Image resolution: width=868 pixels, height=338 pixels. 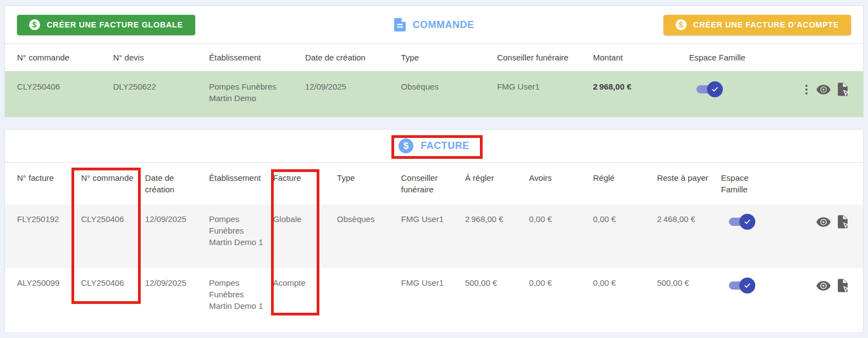 I want to click on document-icon, so click(x=400, y=25).